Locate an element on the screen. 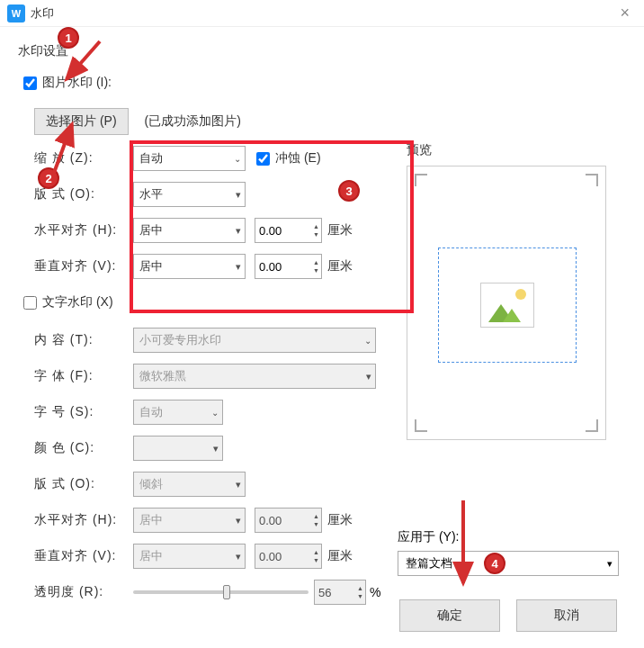 This screenshot has height=648, width=644. apply-combo: 整篇文档▾ is located at coordinates (508, 563).